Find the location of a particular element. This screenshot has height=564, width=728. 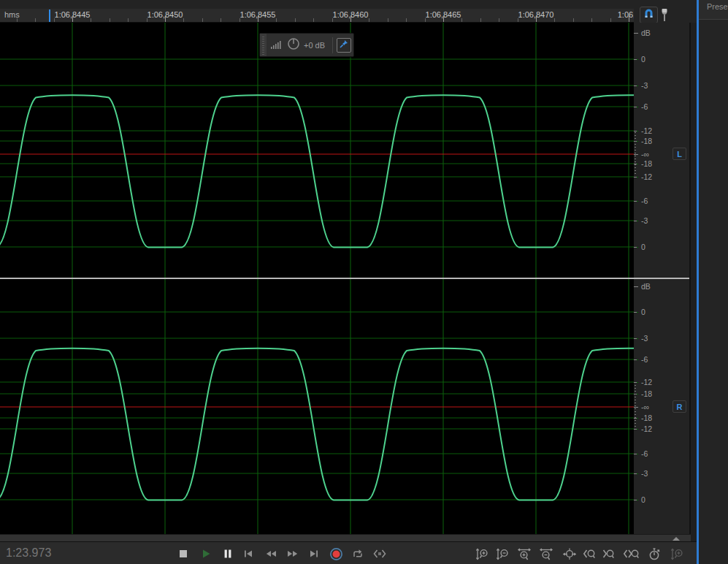

db-scale-label: dB is located at coordinates (645, 33).